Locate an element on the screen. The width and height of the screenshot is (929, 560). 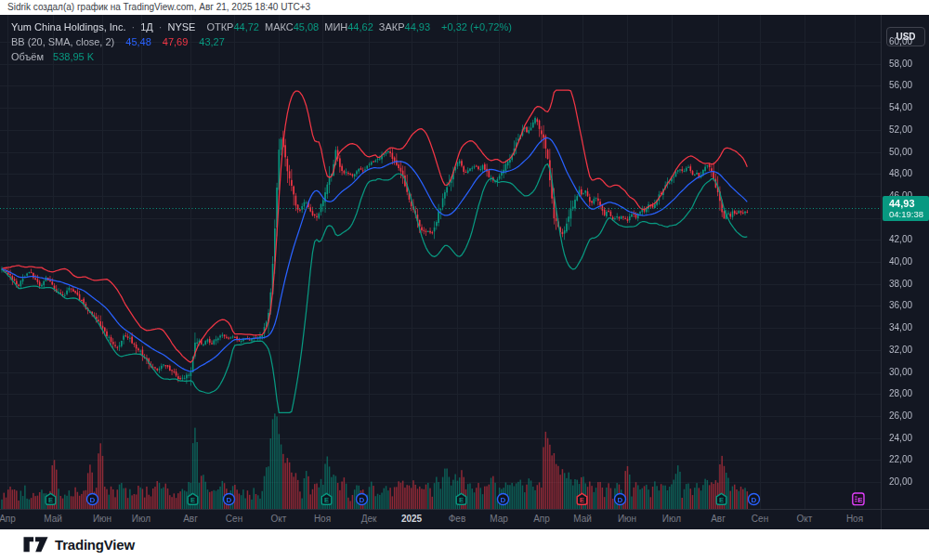
price-tick-label: 22,00 is located at coordinates (901, 460).